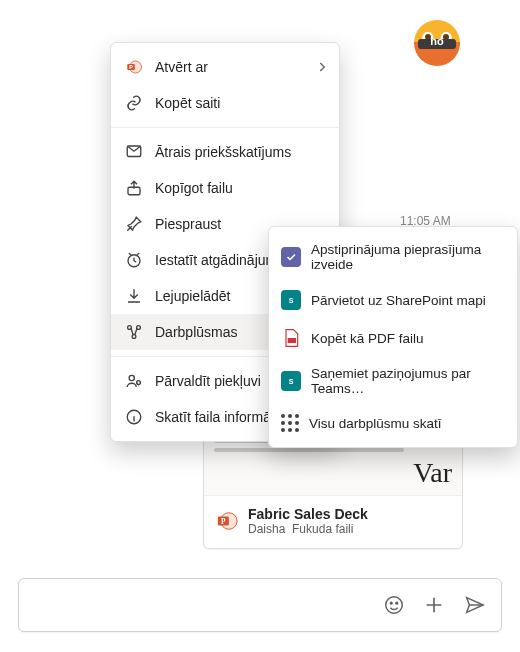 This screenshot has height=652, width=520. I want to click on avatar: no, so click(437, 43).